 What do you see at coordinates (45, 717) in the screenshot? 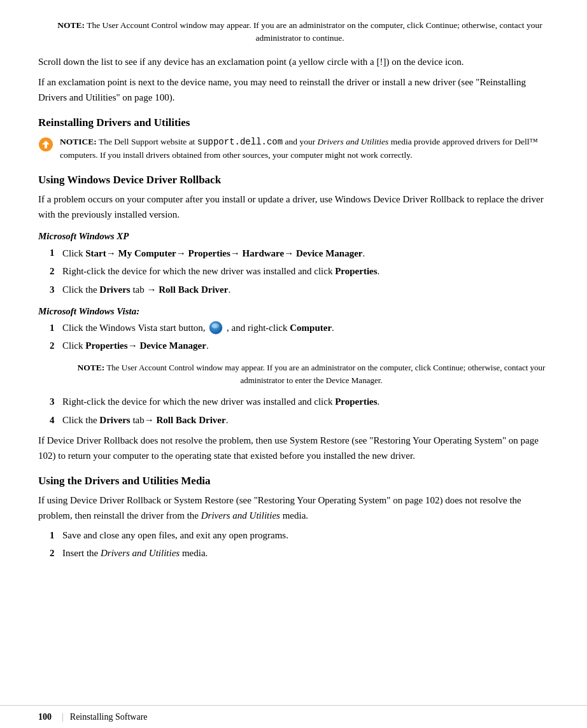
I see `footer-page-num: 100` at bounding box center [45, 717].